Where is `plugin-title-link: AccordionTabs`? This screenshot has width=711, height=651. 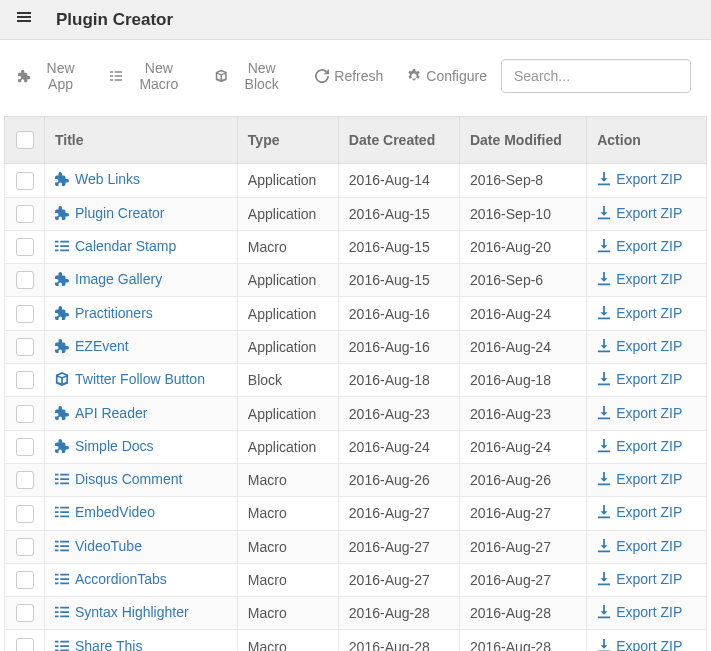
plugin-title-link: AccordionTabs is located at coordinates (111, 579).